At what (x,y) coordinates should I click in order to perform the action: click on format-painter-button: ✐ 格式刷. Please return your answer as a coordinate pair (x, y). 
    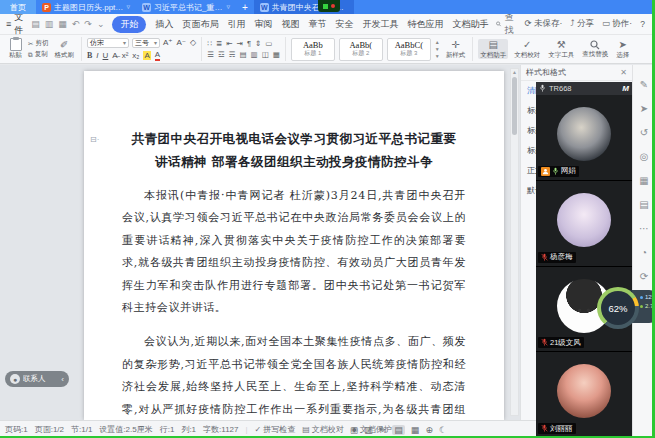
    Looking at the image, I should click on (64, 50).